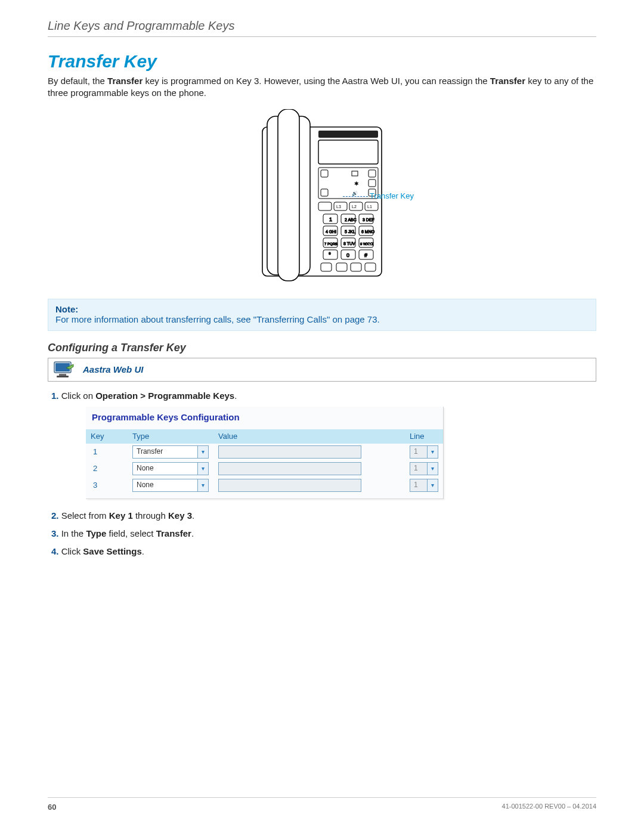 This screenshot has width=644, height=833. Describe the element at coordinates (265, 452) in the screenshot. I see `table-row: 1 Transfer ▾` at that location.